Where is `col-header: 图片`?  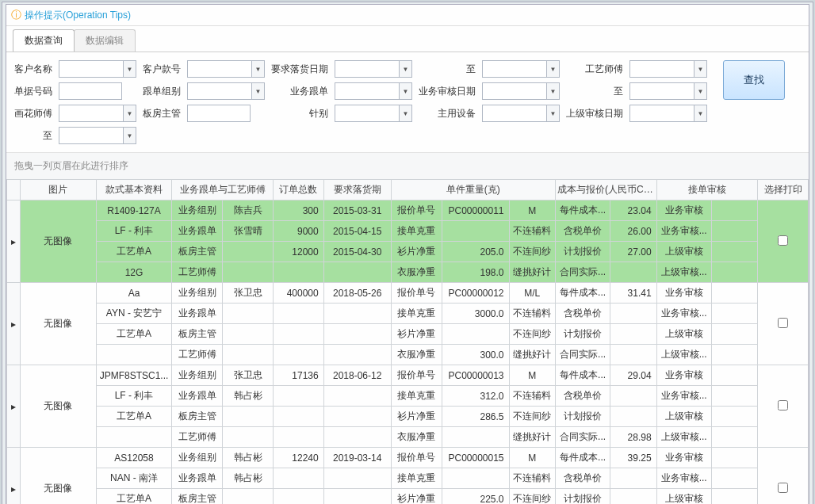
col-header: 图片 is located at coordinates (59, 190).